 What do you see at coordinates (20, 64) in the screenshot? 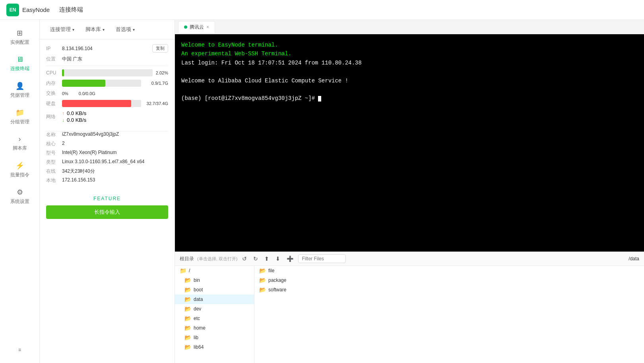
I see `sidebar-item-terminal: 🖥 连接终端` at bounding box center [20, 64].